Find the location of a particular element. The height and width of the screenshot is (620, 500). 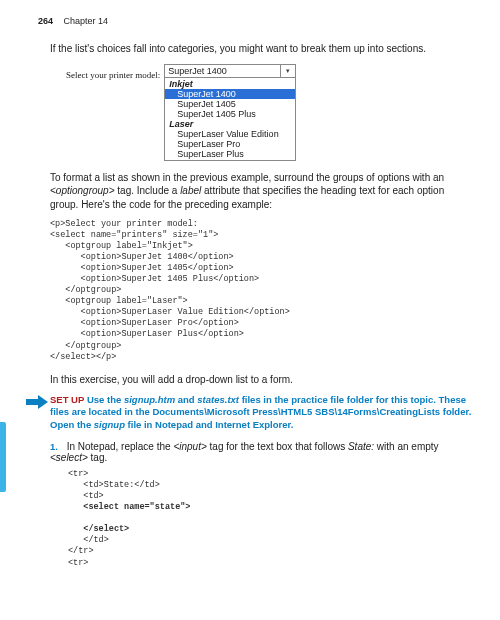

step-1: 1. In Notepad, replace the <input> tag f… is located at coordinates (261, 452).